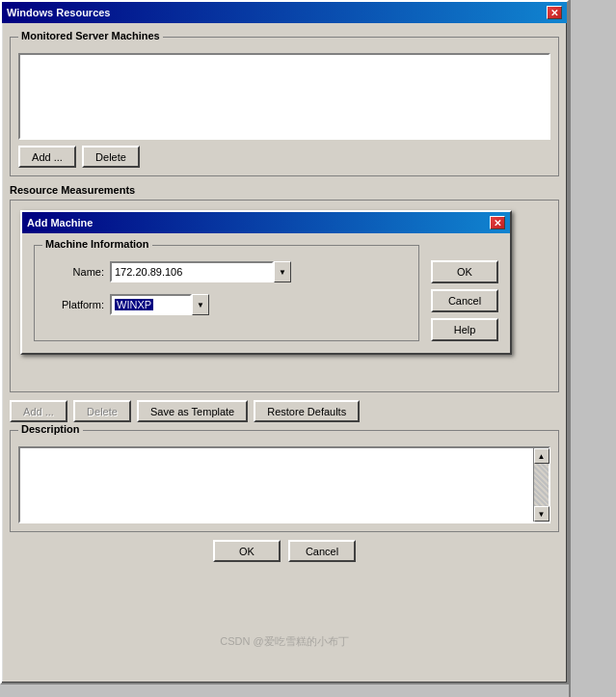 The width and height of the screenshot is (616, 697). What do you see at coordinates (284, 485) in the screenshot?
I see `description-text-area: ▲ ▼` at bounding box center [284, 485].